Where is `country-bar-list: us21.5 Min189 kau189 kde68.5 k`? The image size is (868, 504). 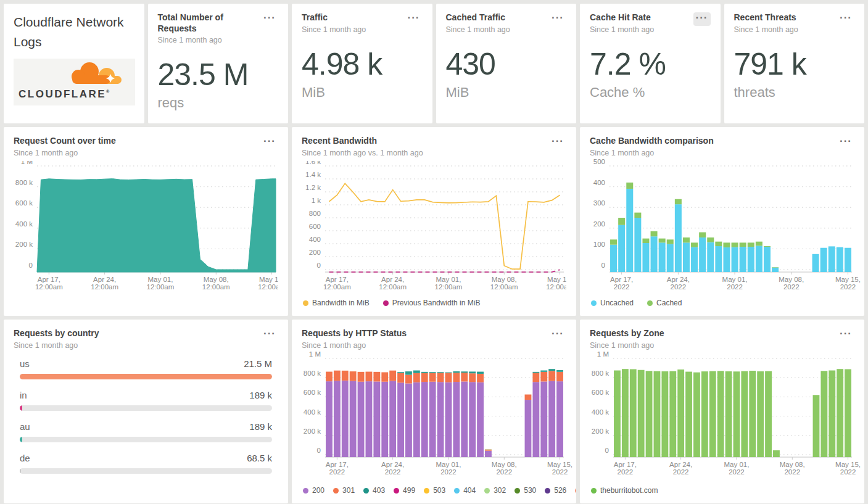 country-bar-list: us21.5 Min189 kau189 kde68.5 k is located at coordinates (146, 421).